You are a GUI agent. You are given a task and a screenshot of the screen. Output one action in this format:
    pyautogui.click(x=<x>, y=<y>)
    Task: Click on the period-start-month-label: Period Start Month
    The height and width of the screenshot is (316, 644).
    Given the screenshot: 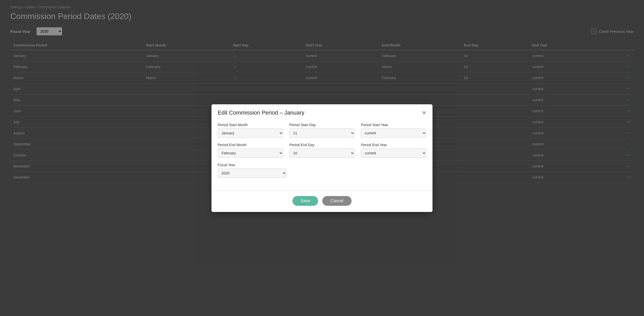 What is the action you would take?
    pyautogui.click(x=250, y=125)
    